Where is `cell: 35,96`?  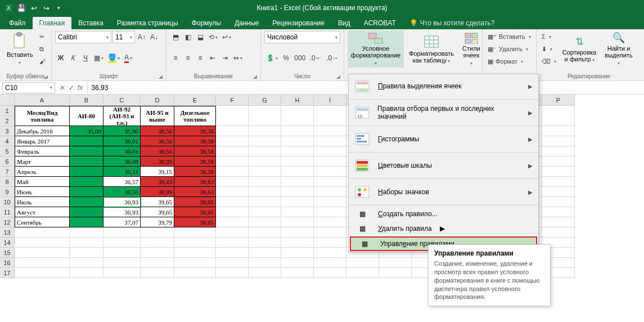 cell: 35,96 is located at coordinates (122, 131).